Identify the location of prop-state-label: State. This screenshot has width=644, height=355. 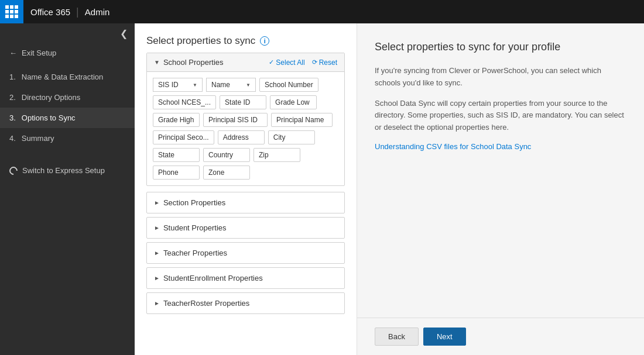
(166, 155).